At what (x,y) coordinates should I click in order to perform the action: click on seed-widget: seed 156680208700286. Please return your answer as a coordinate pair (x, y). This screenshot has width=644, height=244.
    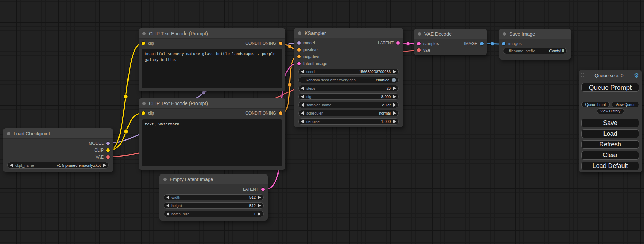
    Looking at the image, I should click on (349, 72).